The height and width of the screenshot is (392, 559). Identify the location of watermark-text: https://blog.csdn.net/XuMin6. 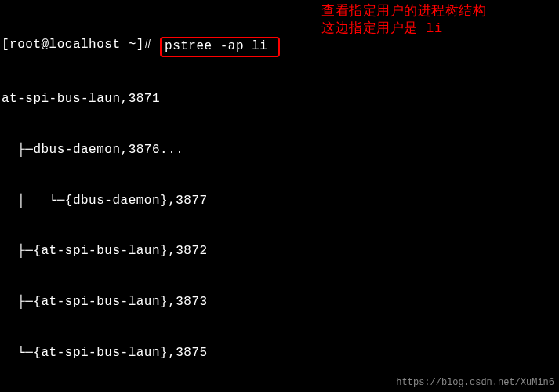
(475, 383).